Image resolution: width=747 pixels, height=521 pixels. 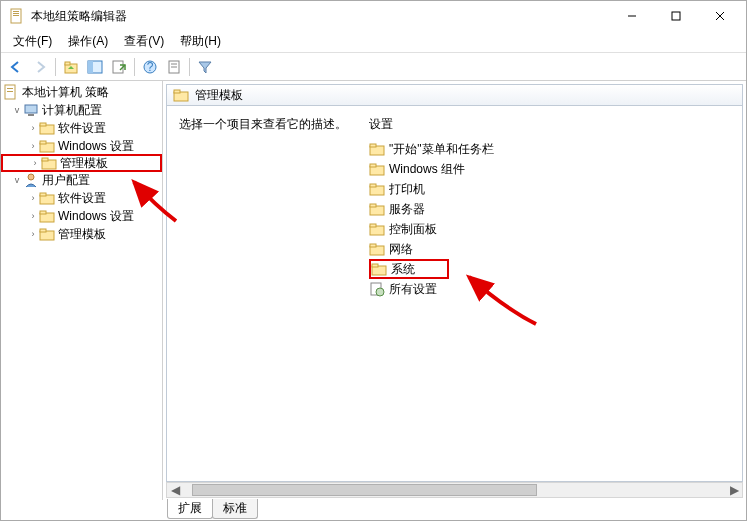 What do you see at coordinates (550, 209) in the screenshot?
I see `setting-item-servers: 服务器` at bounding box center [550, 209].